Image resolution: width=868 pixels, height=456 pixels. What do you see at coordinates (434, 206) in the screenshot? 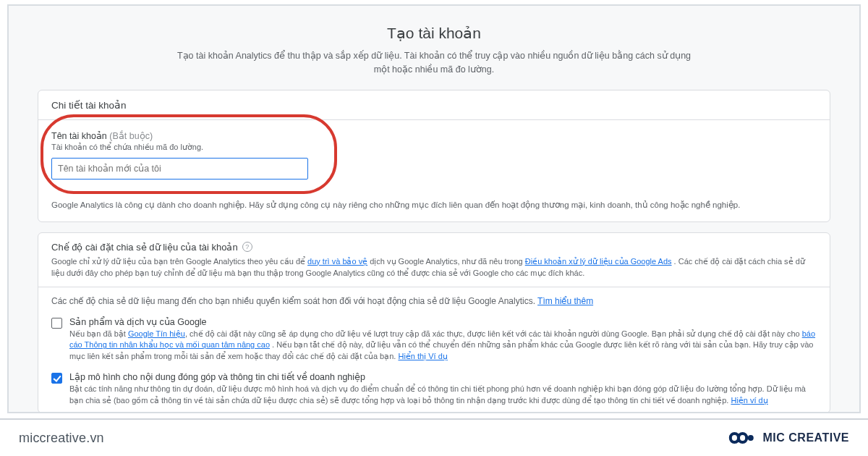
I see `business-note: Google Analytics là công cụ dành cho doa…` at bounding box center [434, 206].